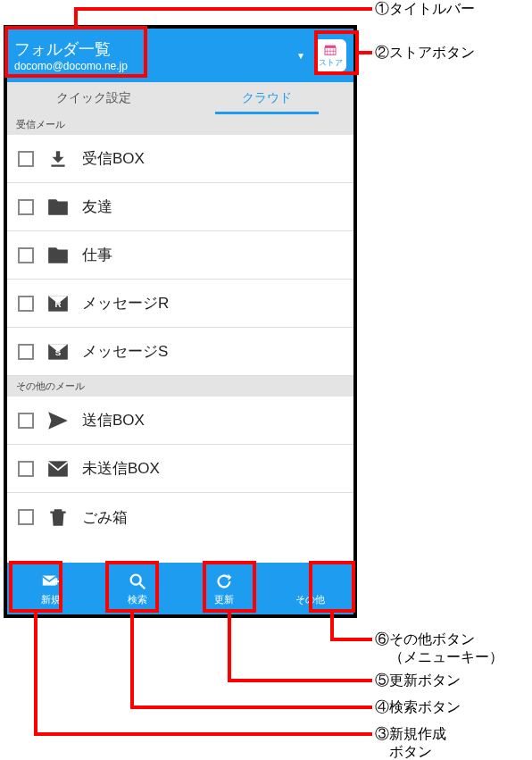 The height and width of the screenshot is (760, 532). What do you see at coordinates (311, 589) in the screenshot?
I see `more-button: その他` at bounding box center [311, 589].